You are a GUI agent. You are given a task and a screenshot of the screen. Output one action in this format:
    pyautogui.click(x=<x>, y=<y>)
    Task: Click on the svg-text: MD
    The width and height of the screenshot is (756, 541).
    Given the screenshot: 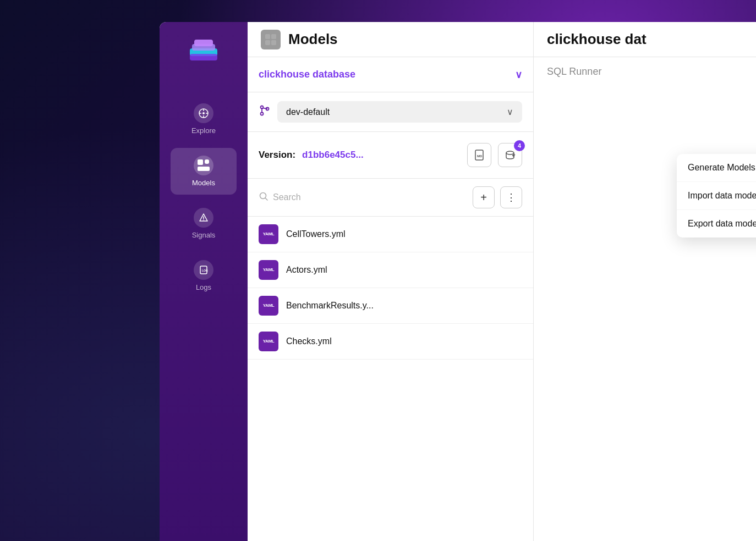 What is the action you would take?
    pyautogui.click(x=480, y=156)
    